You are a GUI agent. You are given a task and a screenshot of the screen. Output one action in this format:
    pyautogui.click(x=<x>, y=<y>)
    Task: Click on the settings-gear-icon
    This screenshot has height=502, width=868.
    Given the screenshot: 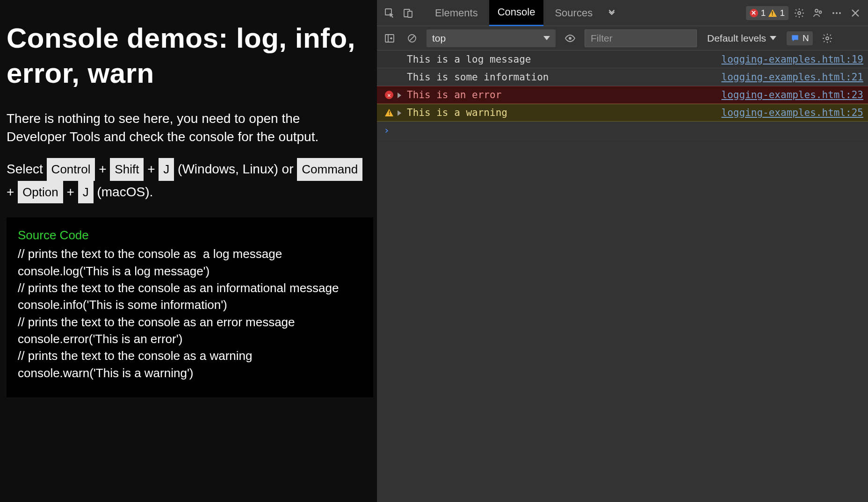 What is the action you would take?
    pyautogui.click(x=799, y=13)
    